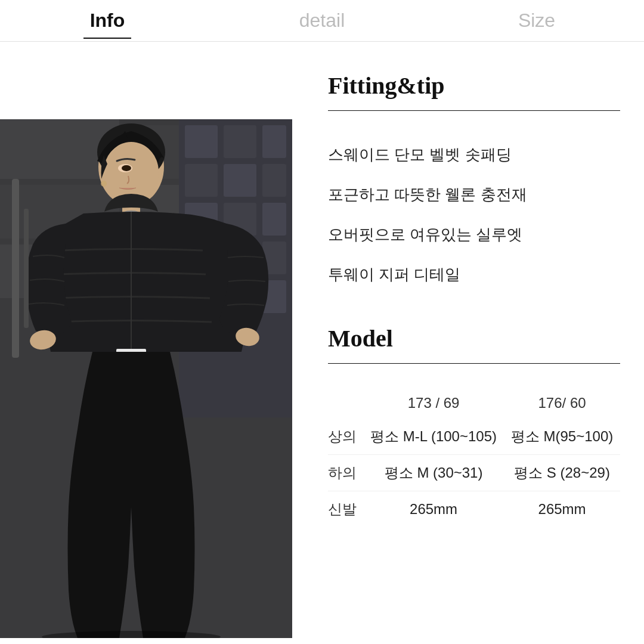 The image size is (644, 644). I want to click on tab-info: Info, so click(107, 20).